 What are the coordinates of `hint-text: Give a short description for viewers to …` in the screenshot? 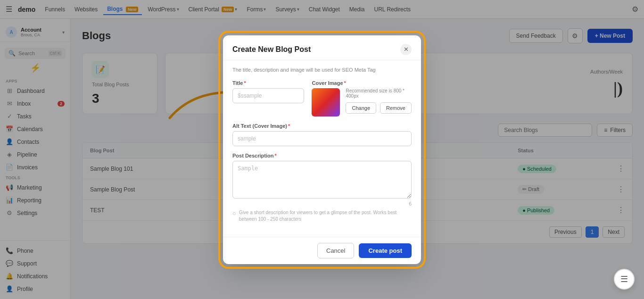 It's located at (325, 216).